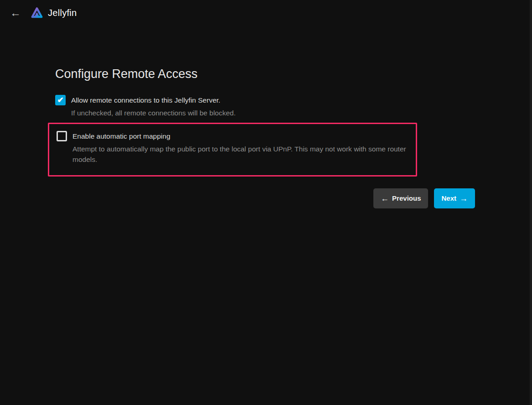 The image size is (532, 405). I want to click on wizard-navigation: ← Previous Next →, so click(266, 198).